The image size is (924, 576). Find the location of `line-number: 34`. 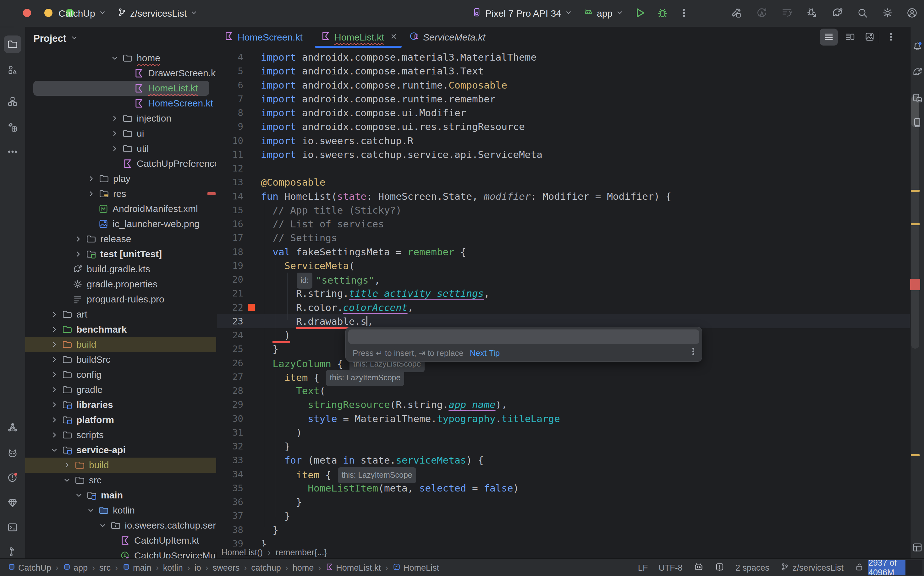

line-number: 34 is located at coordinates (230, 475).